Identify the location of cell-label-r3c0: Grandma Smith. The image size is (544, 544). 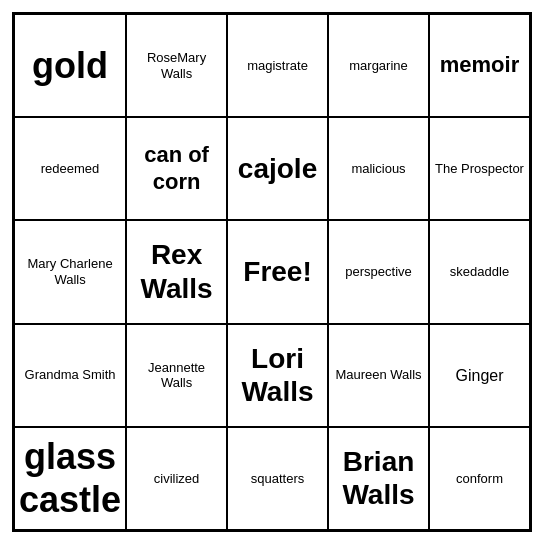
(70, 375).